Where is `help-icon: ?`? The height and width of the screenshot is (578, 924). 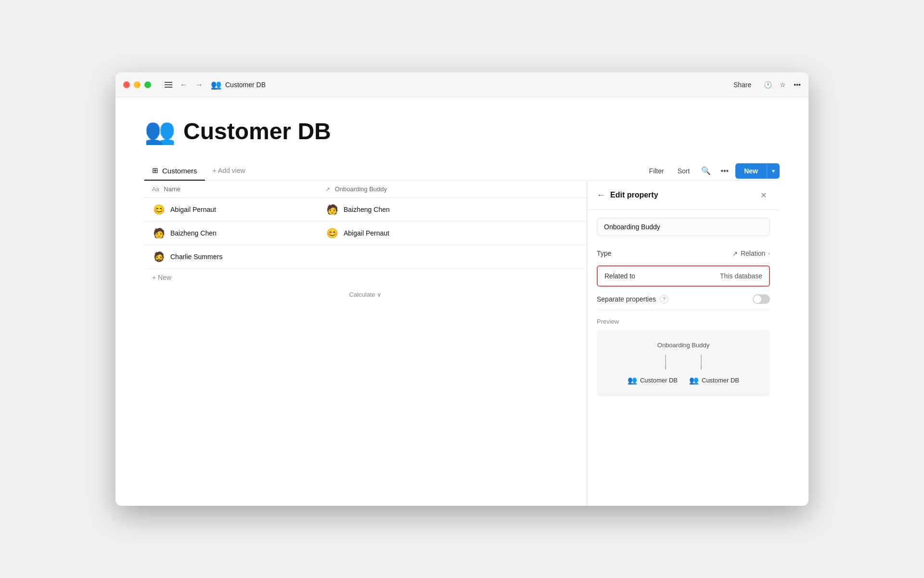 help-icon: ? is located at coordinates (664, 299).